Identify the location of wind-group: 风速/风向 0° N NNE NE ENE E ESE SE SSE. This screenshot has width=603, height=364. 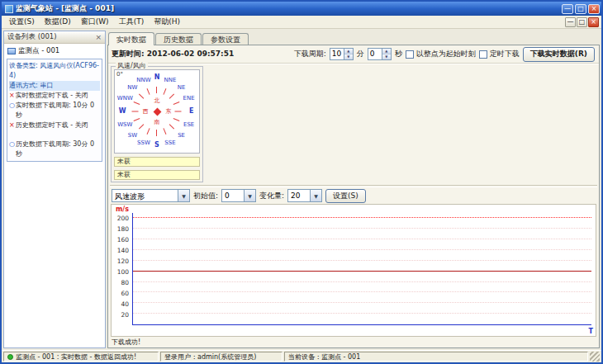
(157, 124).